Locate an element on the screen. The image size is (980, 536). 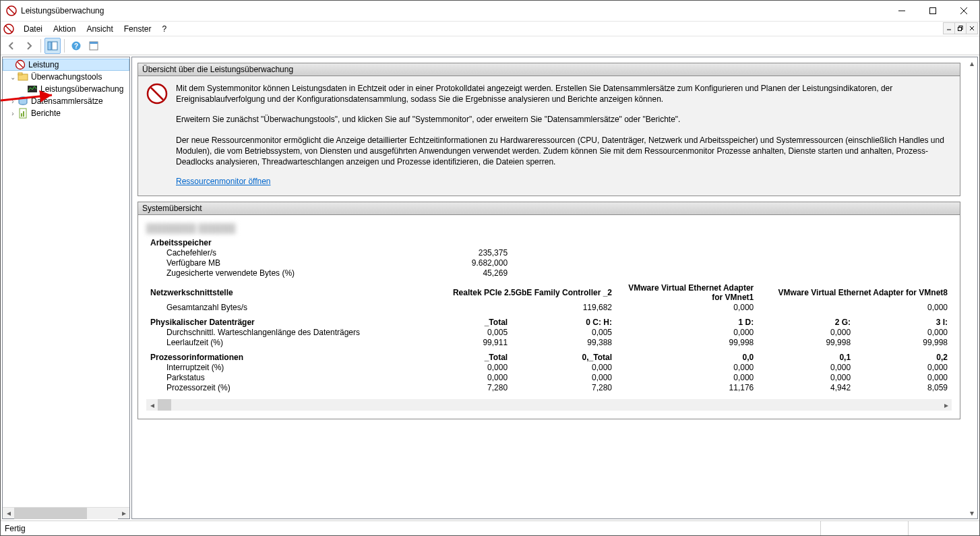
group-label: Prozessorinformationen is located at coordinates (288, 355).